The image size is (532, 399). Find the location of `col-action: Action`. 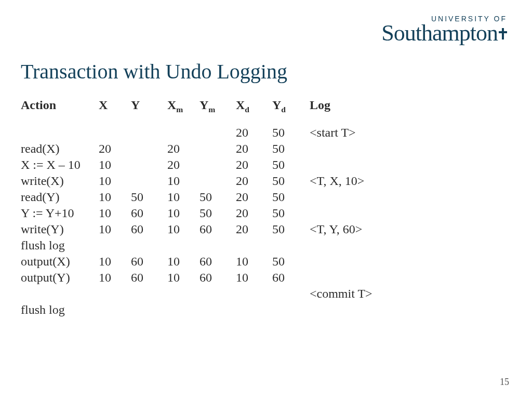

col-action: Action is located at coordinates (60, 106).